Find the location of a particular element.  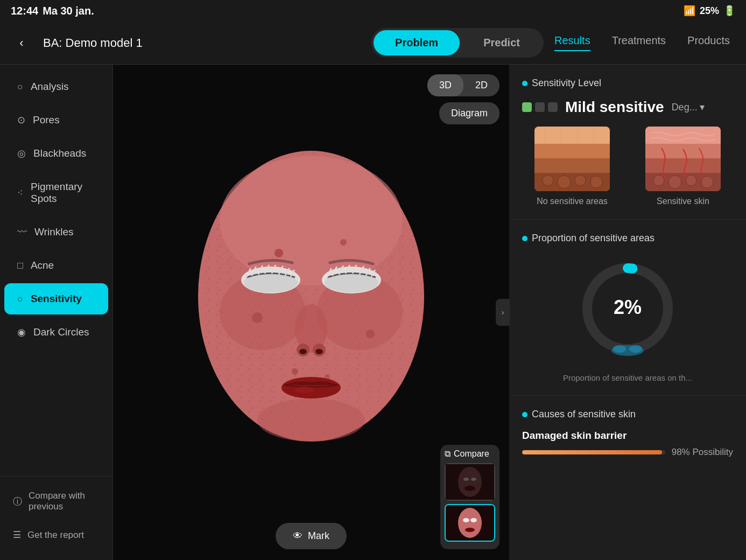

level-dots is located at coordinates (540, 107).